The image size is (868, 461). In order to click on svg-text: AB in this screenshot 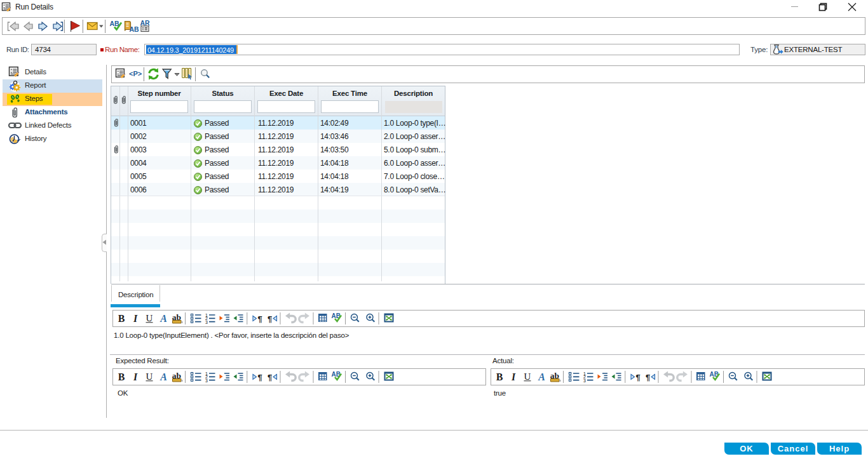, I will do `click(135, 29)`.